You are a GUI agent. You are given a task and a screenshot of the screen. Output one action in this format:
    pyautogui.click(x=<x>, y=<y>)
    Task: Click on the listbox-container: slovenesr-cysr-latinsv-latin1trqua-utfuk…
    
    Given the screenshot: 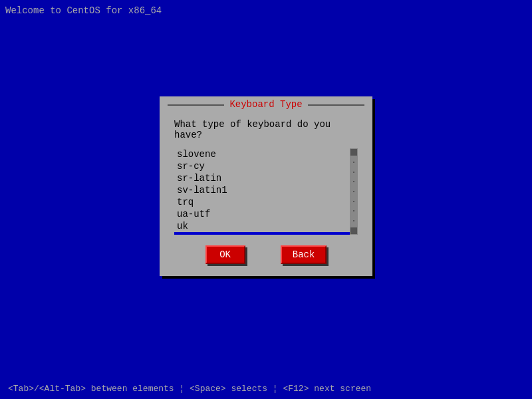 What is the action you would take?
    pyautogui.click(x=266, y=192)
    